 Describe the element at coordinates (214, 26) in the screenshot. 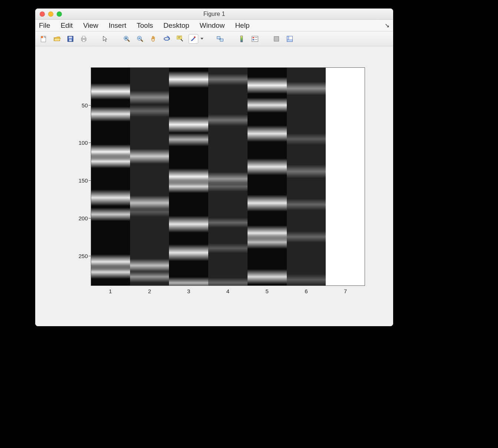

I see `menubar: File Edit View Insert Tools Desktop Wind…` at that location.